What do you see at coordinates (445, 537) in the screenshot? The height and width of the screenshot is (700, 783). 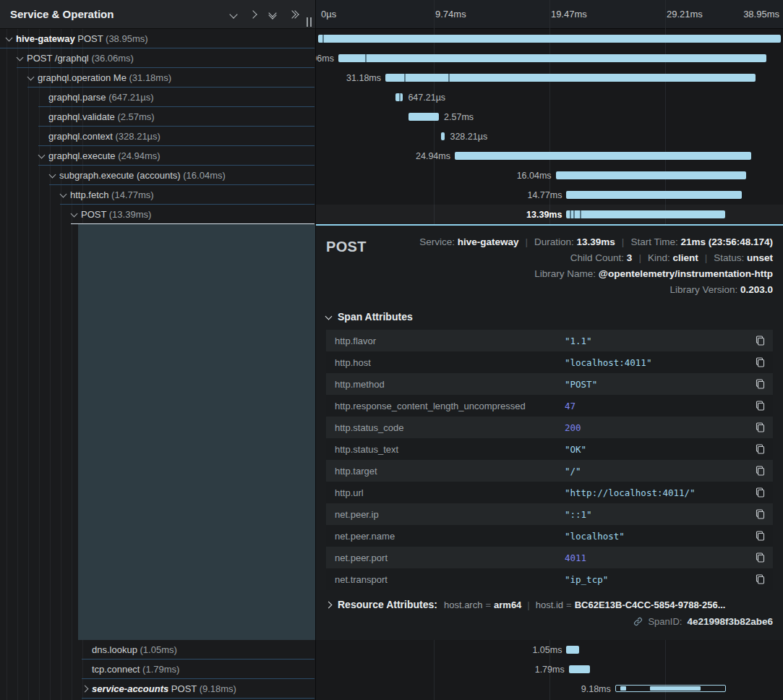 I see `attribute-key: net.peer.name` at bounding box center [445, 537].